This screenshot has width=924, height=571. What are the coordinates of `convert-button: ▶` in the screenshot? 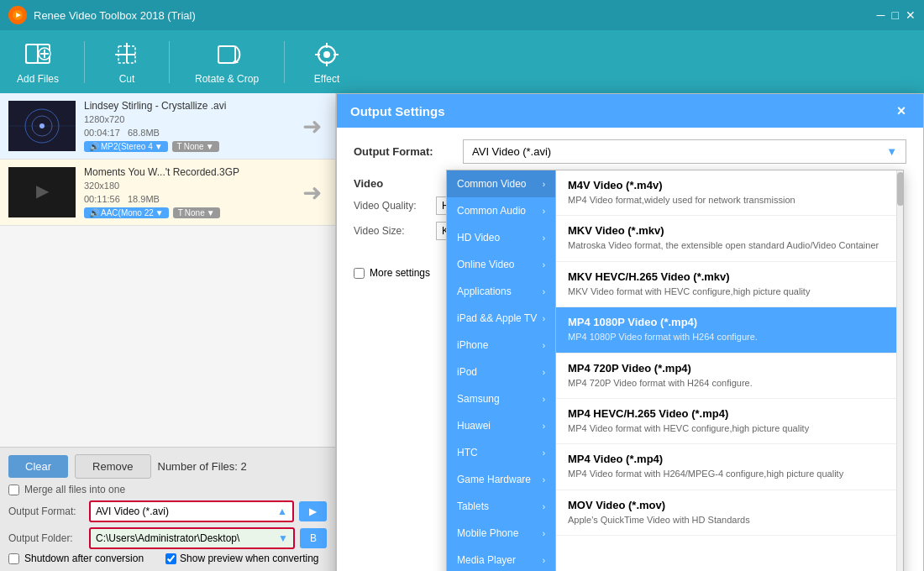 It's located at (312, 511).